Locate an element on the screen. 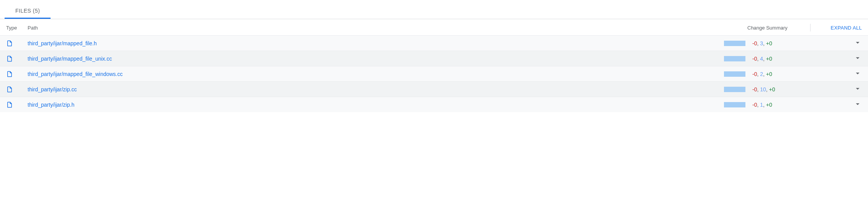 The width and height of the screenshot is (868, 198). modified-count: 1 is located at coordinates (762, 105).